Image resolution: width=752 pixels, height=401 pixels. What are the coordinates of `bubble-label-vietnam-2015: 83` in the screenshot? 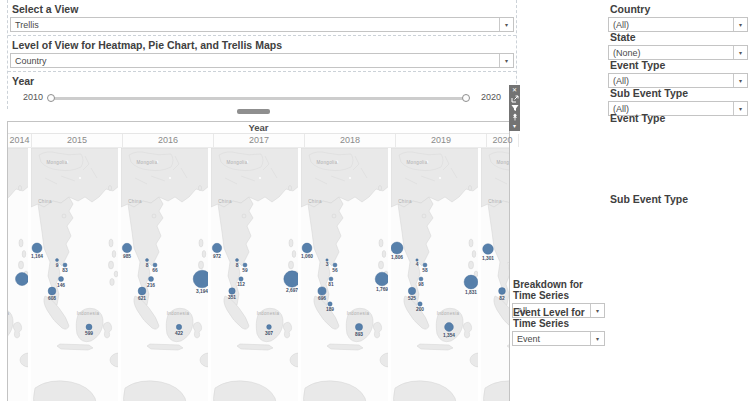 It's located at (65, 270).